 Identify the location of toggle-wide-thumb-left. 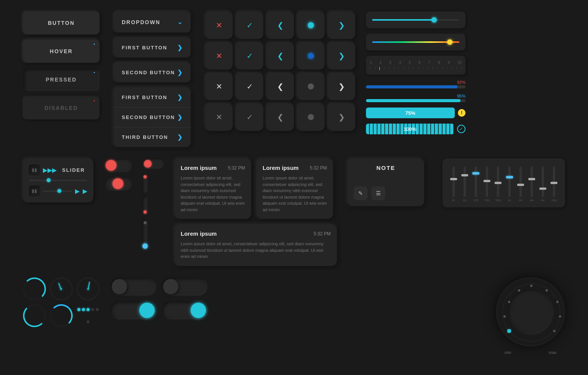
(119, 287).